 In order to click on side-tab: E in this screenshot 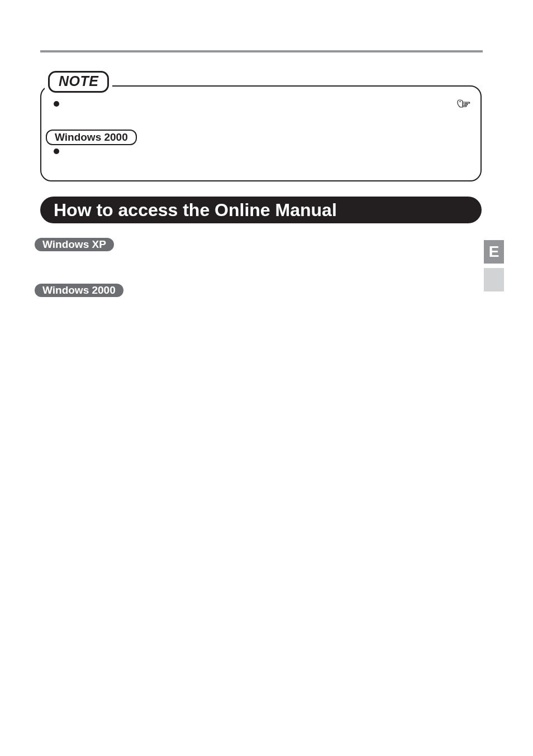, I will do `click(494, 252)`.